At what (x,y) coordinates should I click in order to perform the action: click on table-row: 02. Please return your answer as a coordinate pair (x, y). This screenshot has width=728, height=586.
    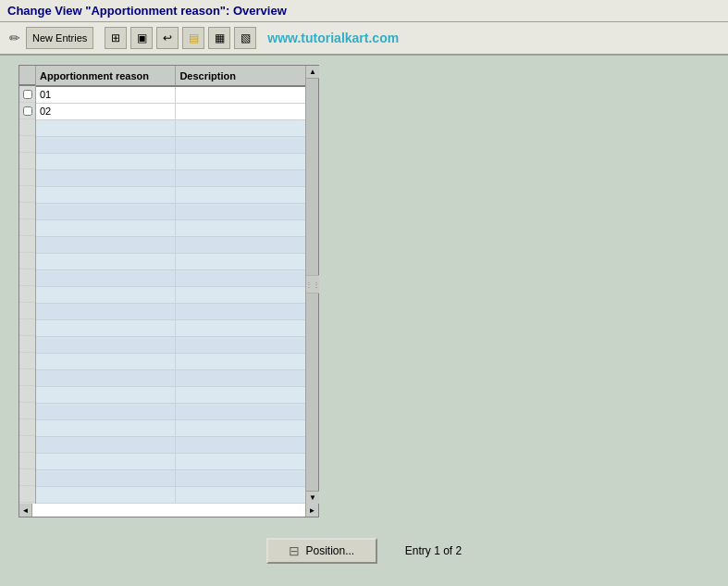
    Looking at the image, I should click on (170, 111).